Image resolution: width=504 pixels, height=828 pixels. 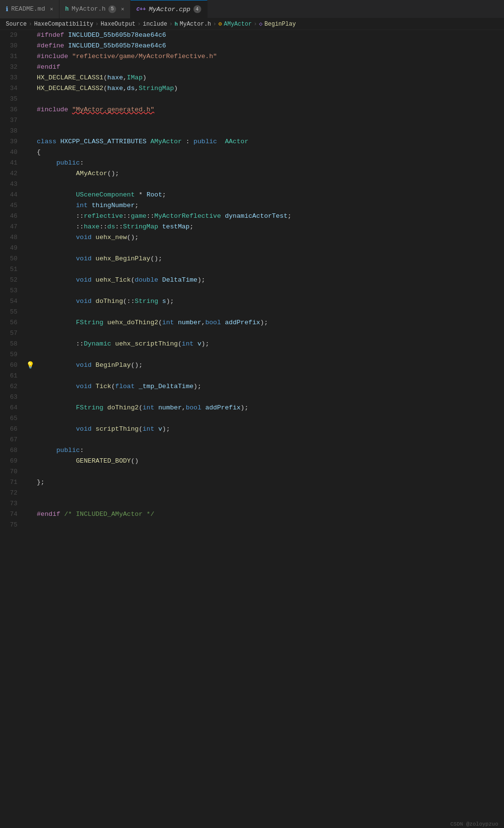 What do you see at coordinates (13, 206) in the screenshot?
I see `line-number: 45` at bounding box center [13, 206].